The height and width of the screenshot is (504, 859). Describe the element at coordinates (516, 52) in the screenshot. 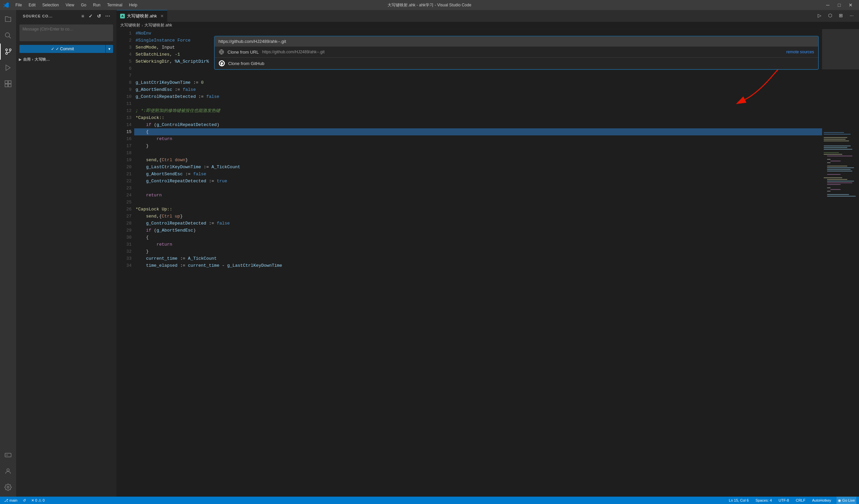

I see `clone-from-url-item: Clone from URL https://github.com/HJ2489…` at that location.